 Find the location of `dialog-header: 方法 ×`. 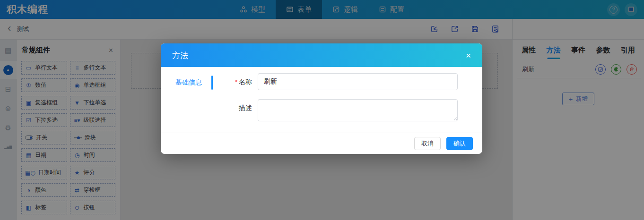

dialog-header: 方法 × is located at coordinates (322, 55).